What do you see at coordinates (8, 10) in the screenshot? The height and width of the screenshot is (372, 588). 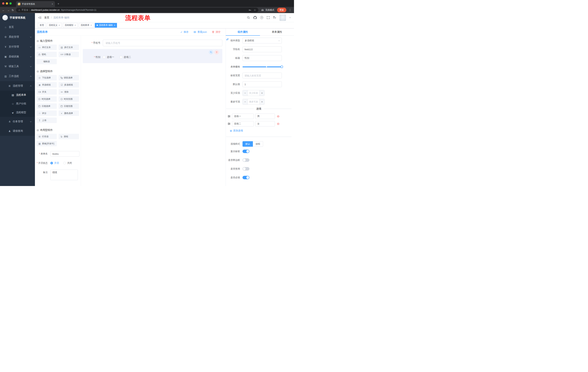 I see `forward-button: →` at bounding box center [8, 10].